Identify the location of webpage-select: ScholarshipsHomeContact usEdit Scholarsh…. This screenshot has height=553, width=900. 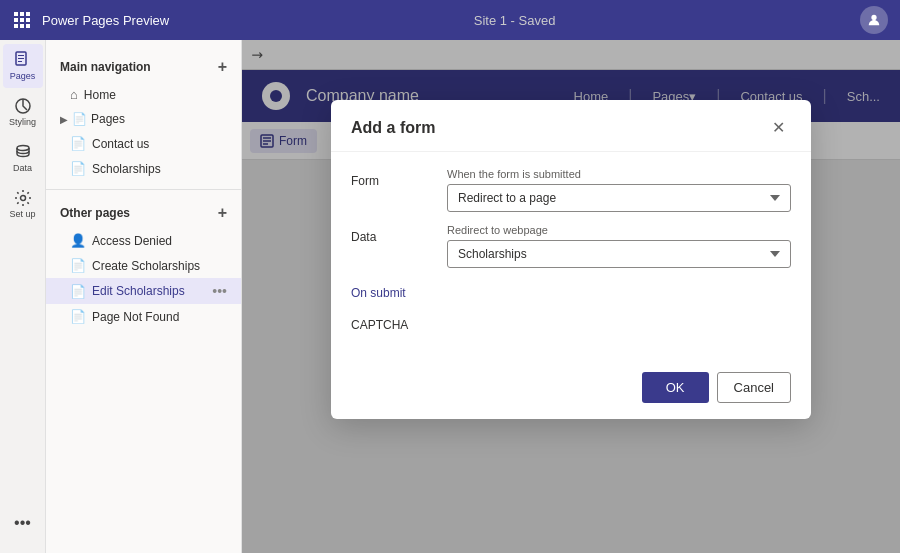
(619, 254).